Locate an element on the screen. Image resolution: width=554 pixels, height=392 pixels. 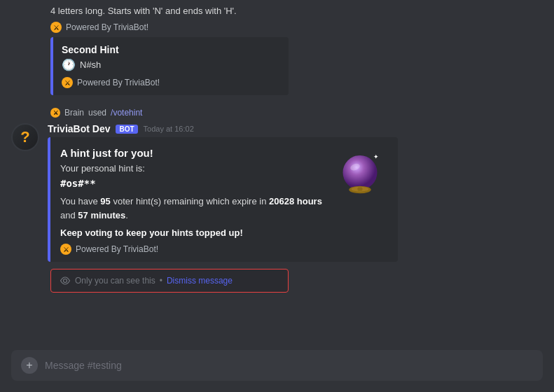
second-hint-footer-text: Powered By TriviaBot! is located at coordinates (118, 83).